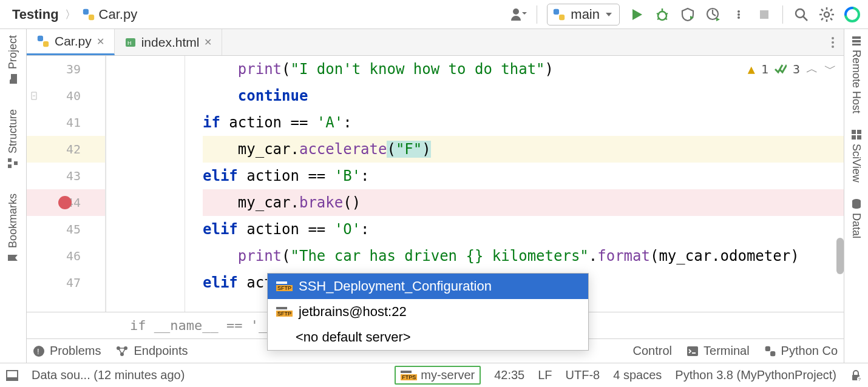  I want to click on next-highlight-icon: ﹀, so click(830, 69).